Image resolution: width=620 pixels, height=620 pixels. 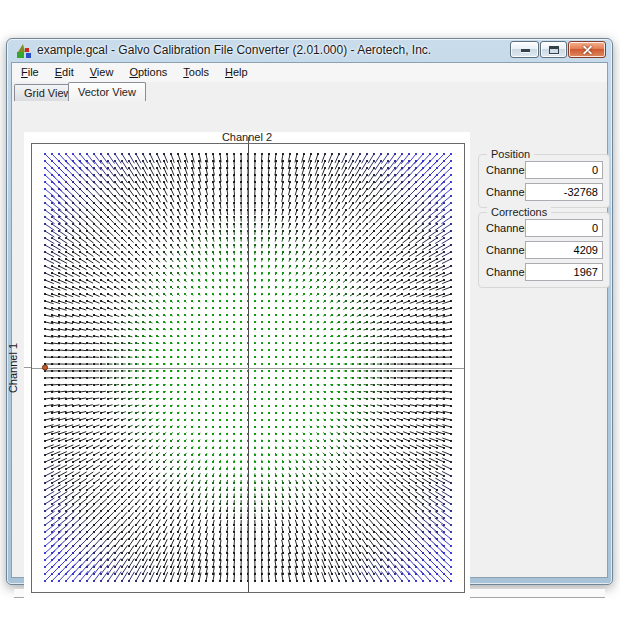 I want to click on minimize-icon, so click(x=526, y=50).